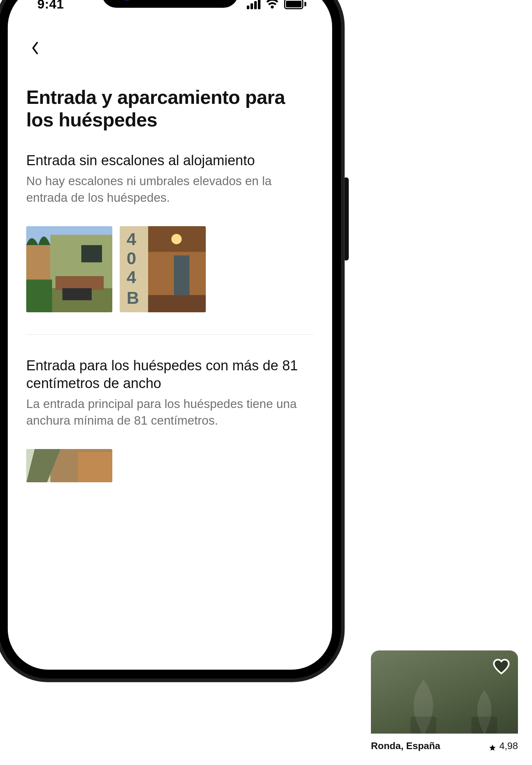 The image size is (532, 765). I want to click on feature-section-wide-entry: Entrada para los huéspedes con más de 81…, so click(170, 420).